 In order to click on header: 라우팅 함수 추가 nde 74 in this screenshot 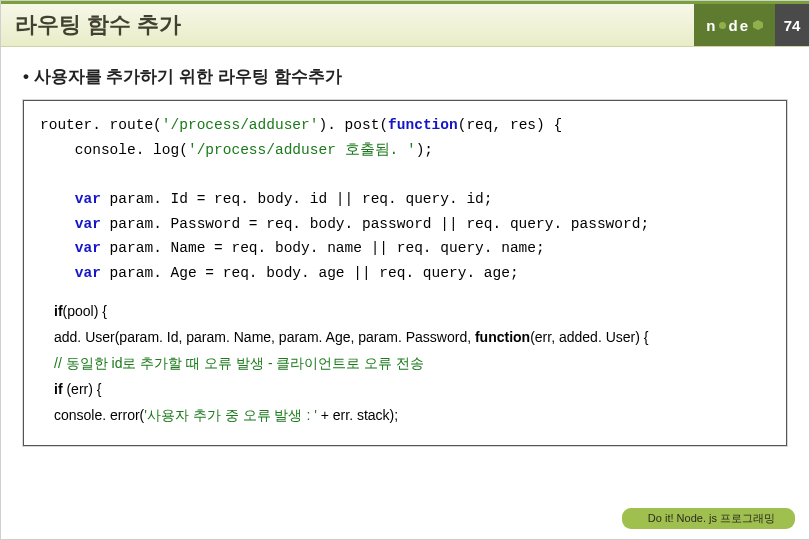, I will do `click(405, 24)`.